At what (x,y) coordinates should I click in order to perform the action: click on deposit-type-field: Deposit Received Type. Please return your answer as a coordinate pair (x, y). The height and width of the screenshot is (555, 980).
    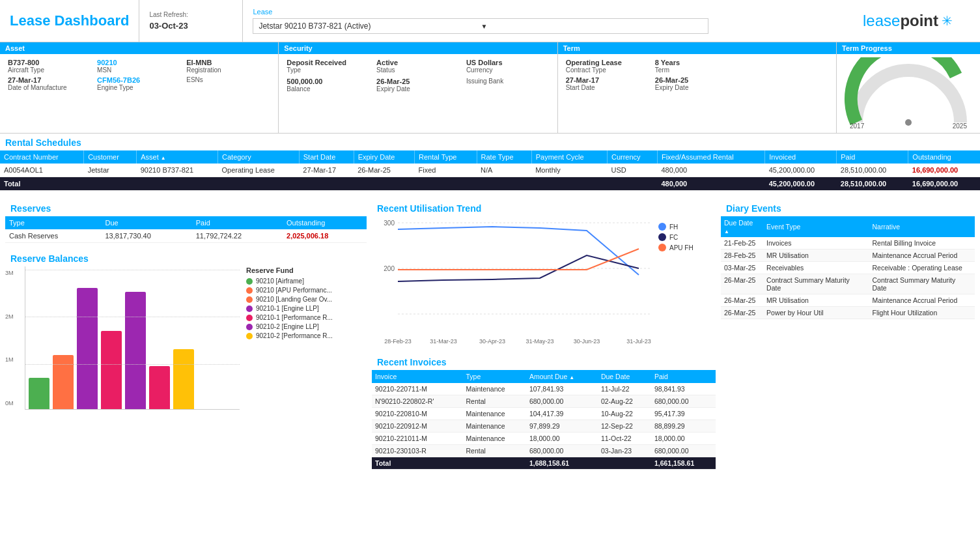
    Looking at the image, I should click on (328, 66).